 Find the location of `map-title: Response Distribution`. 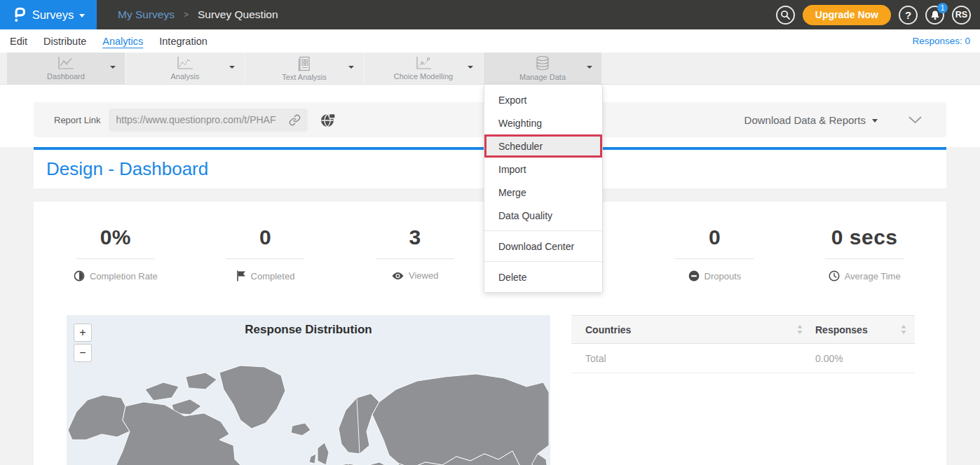

map-title: Response Distribution is located at coordinates (308, 330).